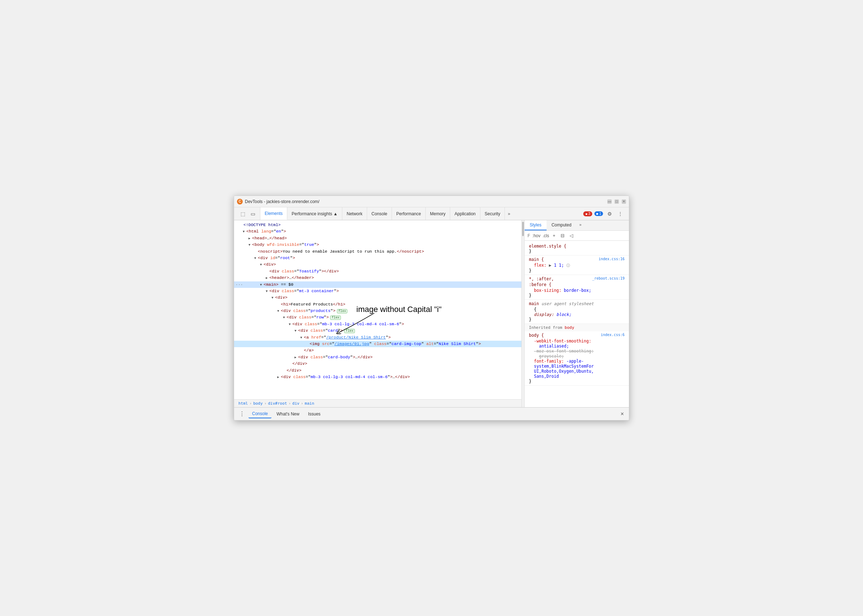 The width and height of the screenshot is (863, 616). I want to click on dom-line: <noscript>You need to enable JavaScript …, so click(378, 252).